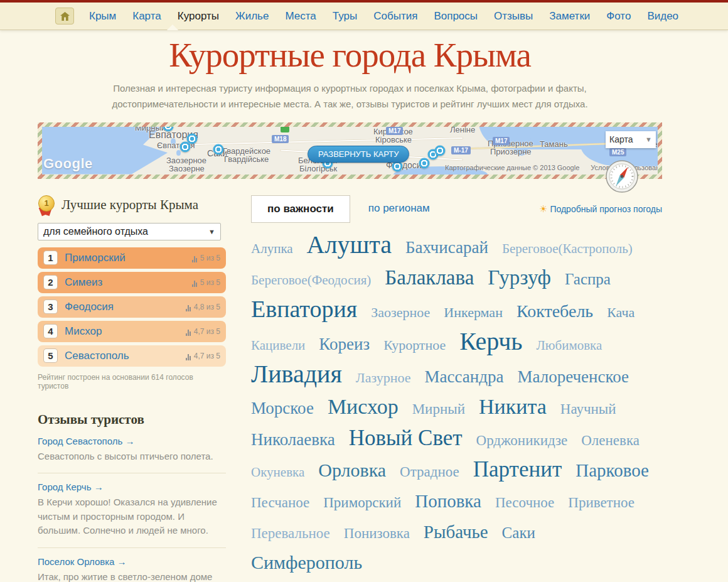  What do you see at coordinates (473, 313) in the screenshot?
I see `resort-tag-link: Инкерман` at bounding box center [473, 313].